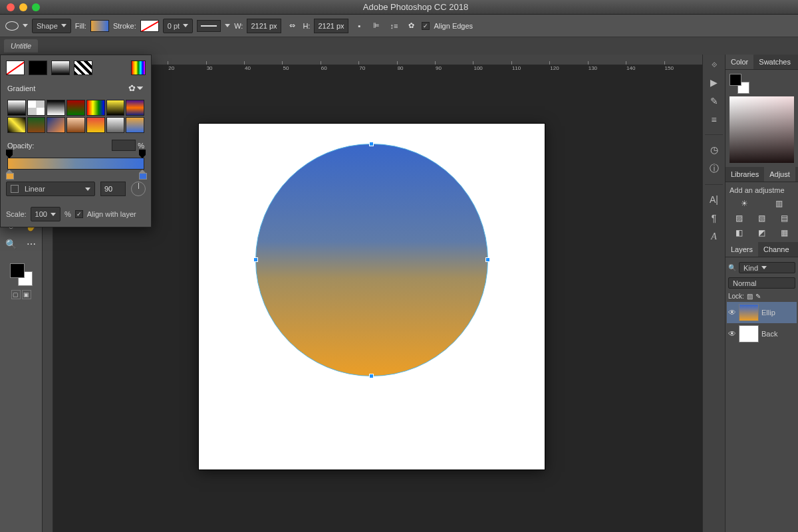 The width and height of the screenshot is (798, 532). I want to click on exposure-icon: ▨, so click(739, 218).